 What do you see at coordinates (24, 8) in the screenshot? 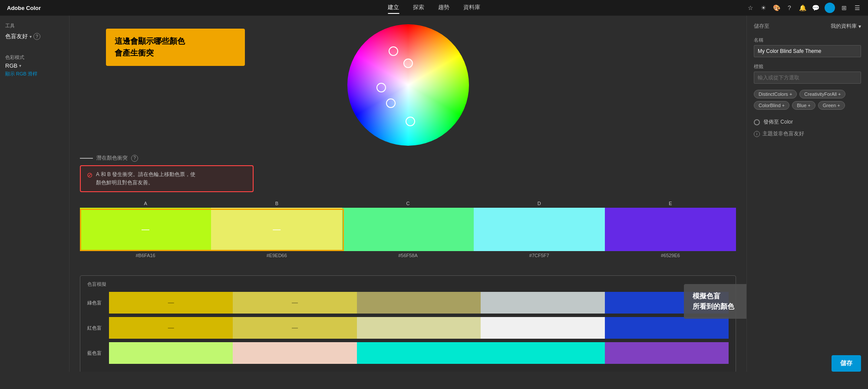
I see `app-title: Adobe Color` at bounding box center [24, 8].